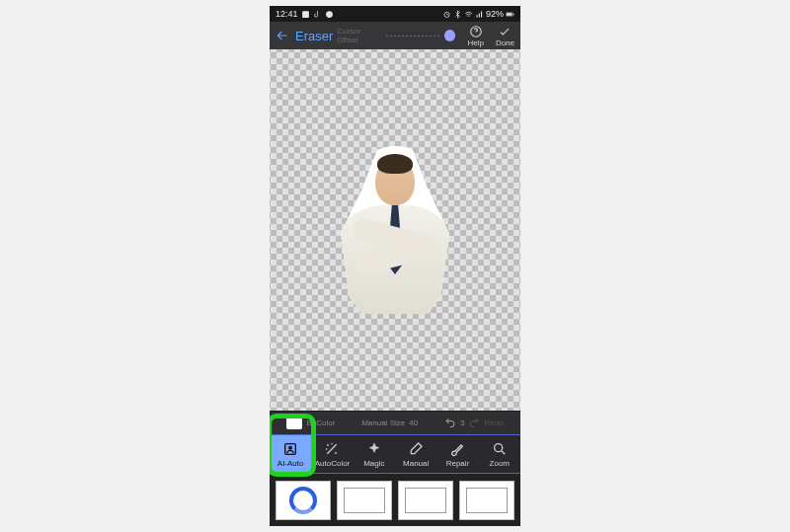 This screenshot has height=532, width=790. Describe the element at coordinates (395, 36) in the screenshot. I see `header: Eraser Cursor Offset Help Done` at that location.